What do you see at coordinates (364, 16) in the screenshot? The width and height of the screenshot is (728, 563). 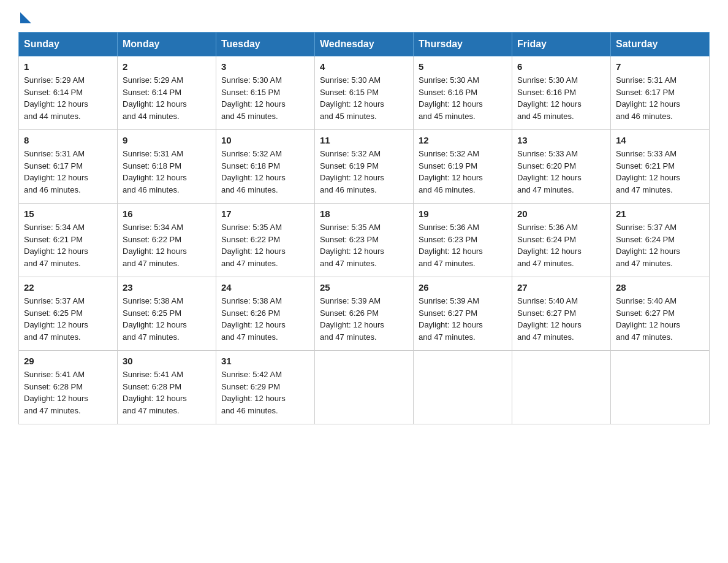 I see `page-header` at bounding box center [364, 16].